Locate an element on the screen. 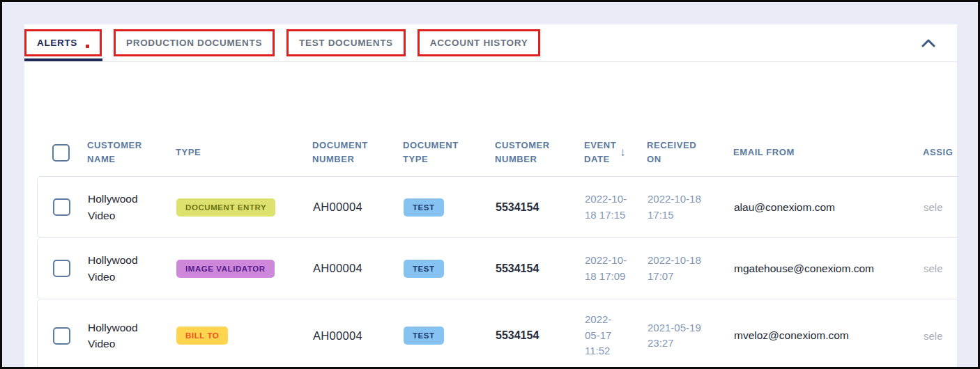  header-event-date-label: EVENT DATE is located at coordinates (600, 152).